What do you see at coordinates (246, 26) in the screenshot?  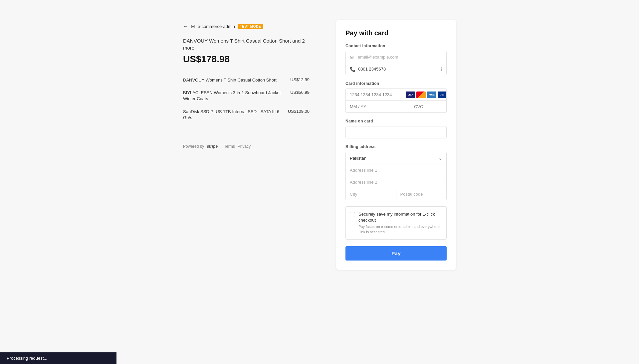 I see `breadcrumb: ← ⊟ e-commerce-admin TEST MODE` at bounding box center [246, 26].